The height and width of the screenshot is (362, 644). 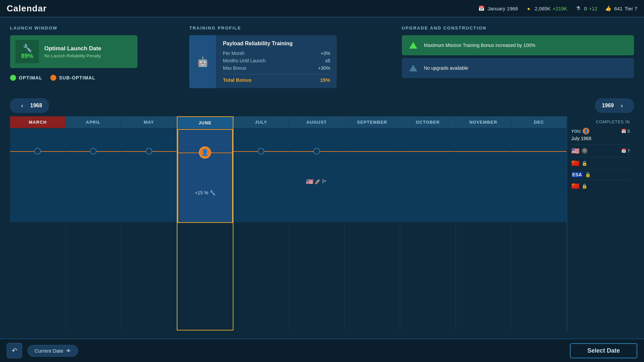 I want to click on us-competitor-badge: ⑪, so click(x=585, y=151).